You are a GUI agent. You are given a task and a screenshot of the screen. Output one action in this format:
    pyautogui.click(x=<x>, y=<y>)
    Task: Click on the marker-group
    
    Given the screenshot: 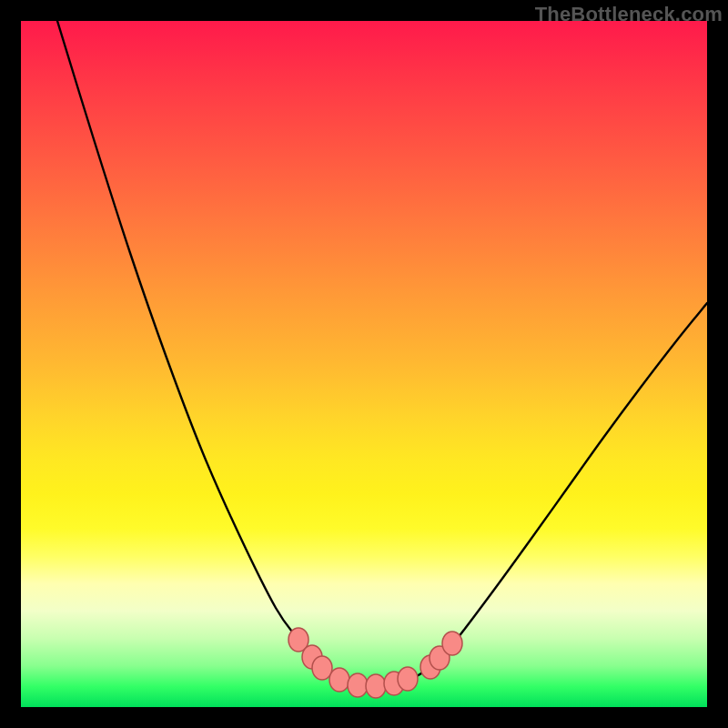 What is the action you would take?
    pyautogui.click(x=375, y=662)
    